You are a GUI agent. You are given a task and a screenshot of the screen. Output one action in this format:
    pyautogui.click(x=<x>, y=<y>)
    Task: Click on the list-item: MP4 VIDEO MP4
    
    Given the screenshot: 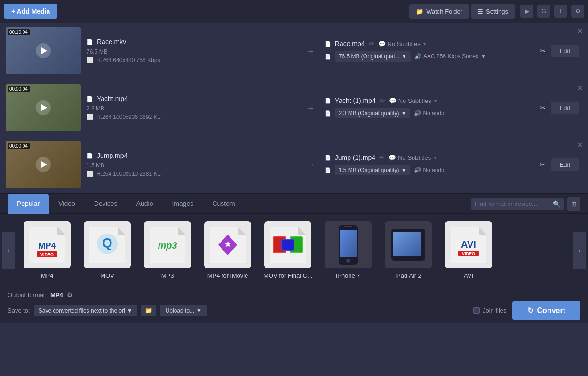 What is the action you would take?
    pyautogui.click(x=47, y=250)
    